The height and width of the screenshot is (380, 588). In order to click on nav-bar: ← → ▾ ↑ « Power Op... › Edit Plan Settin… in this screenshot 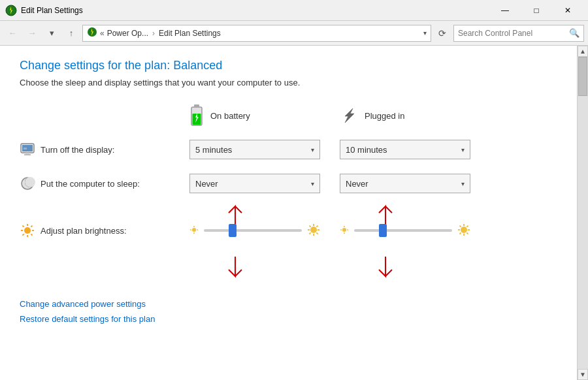, I will do `click(294, 33)`.